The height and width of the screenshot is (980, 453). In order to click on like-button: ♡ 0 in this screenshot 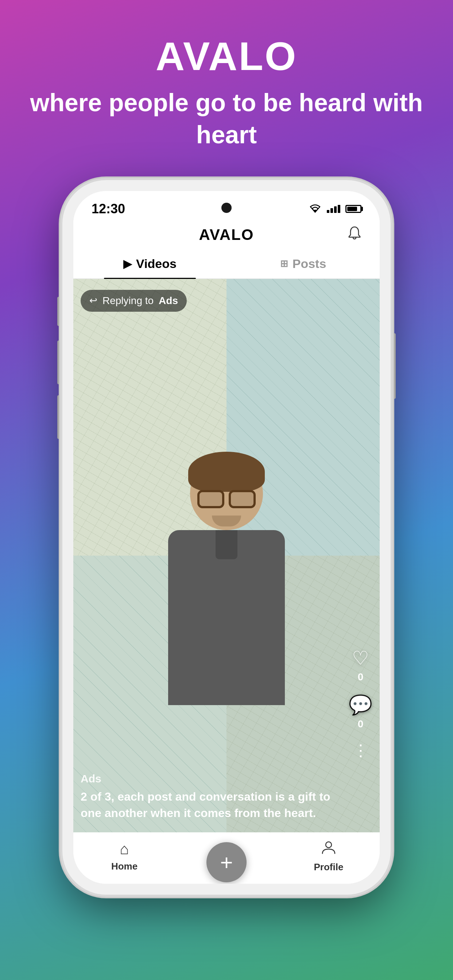, I will do `click(361, 665)`.